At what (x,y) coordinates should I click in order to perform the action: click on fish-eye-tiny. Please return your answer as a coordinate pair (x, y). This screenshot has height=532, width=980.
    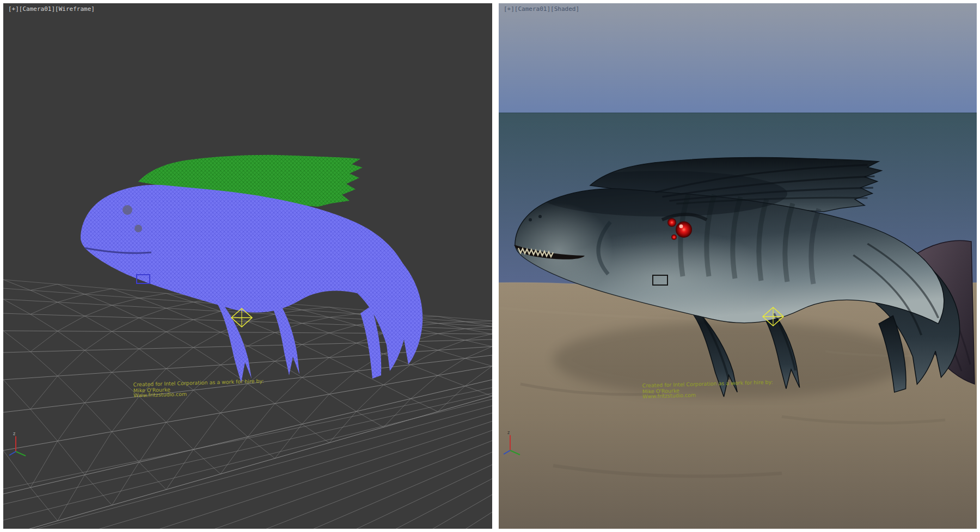
    Looking at the image, I should click on (674, 237).